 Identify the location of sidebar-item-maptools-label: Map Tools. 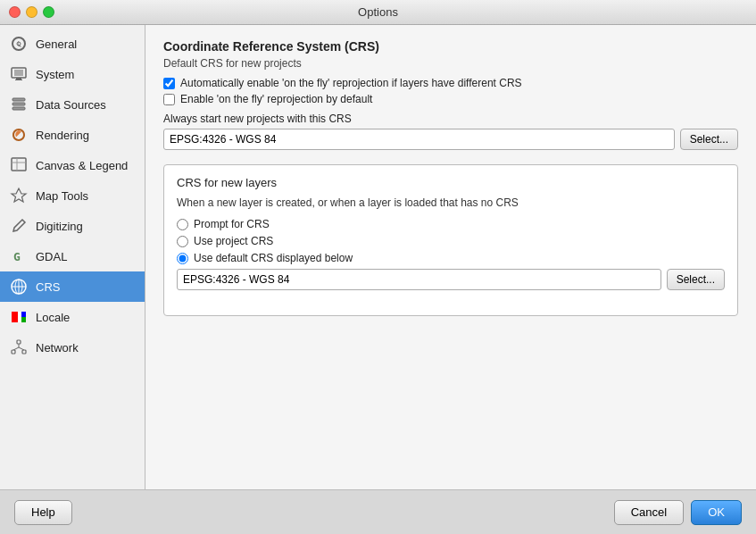
(62, 196).